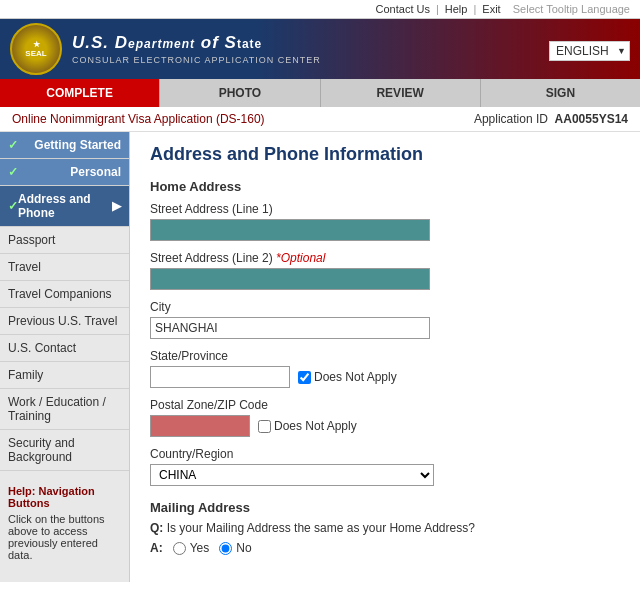  What do you see at coordinates (60, 294) in the screenshot?
I see `sidebar-label-travel-companions: Travel Companions` at bounding box center [60, 294].